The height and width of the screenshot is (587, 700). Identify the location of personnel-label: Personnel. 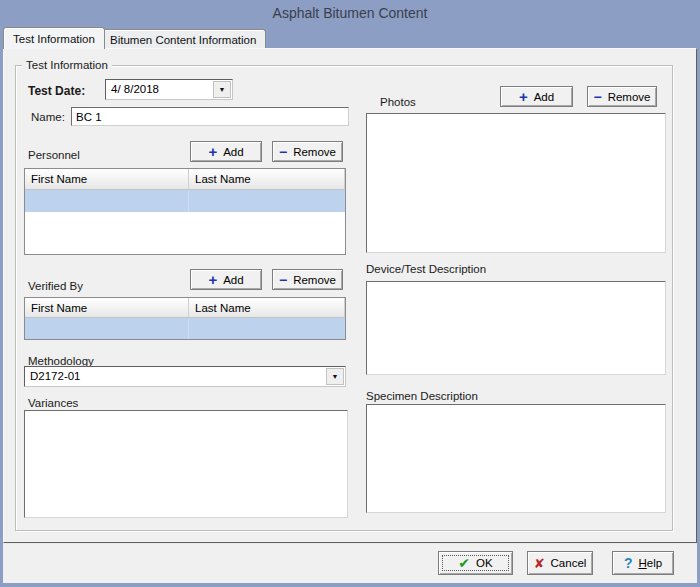
(54, 155).